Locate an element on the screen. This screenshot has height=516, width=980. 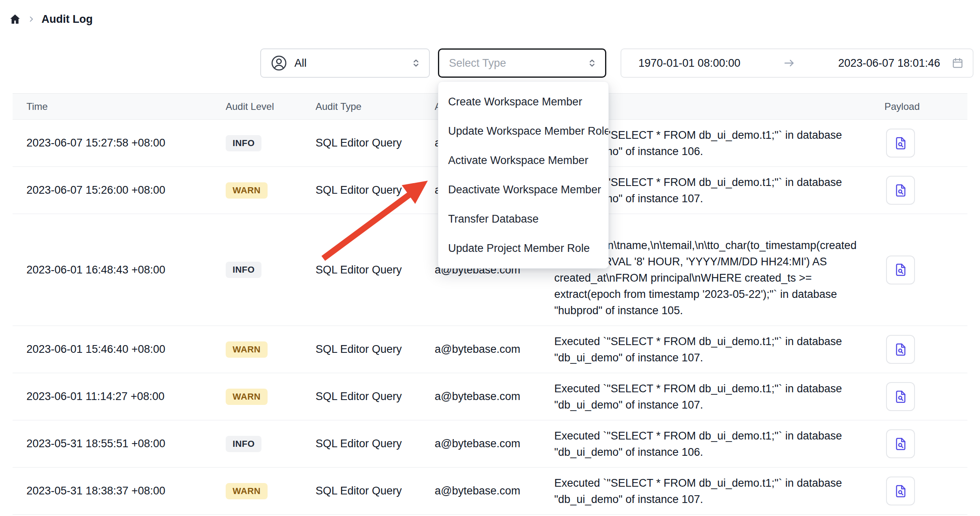
dropdown-item-create-workspace-member: Create Workspace Member is located at coordinates (523, 102).